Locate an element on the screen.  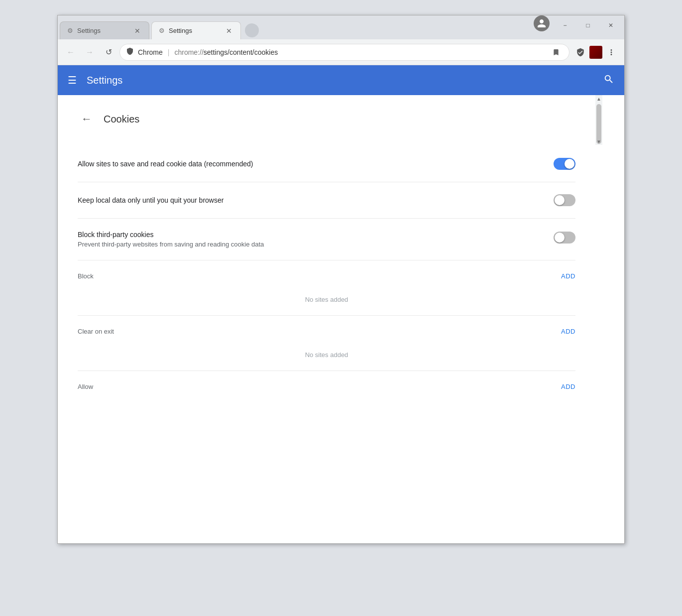
hamburger-menu-icon: ☰ is located at coordinates (72, 80).